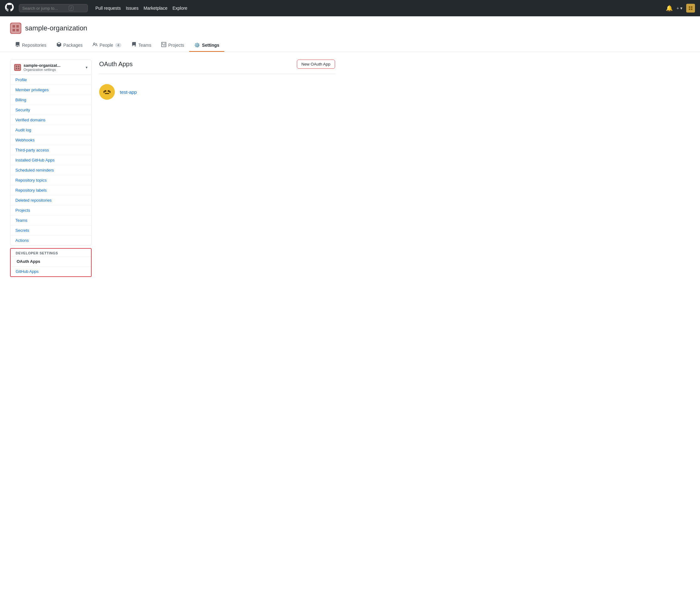 This screenshot has width=700, height=600. I want to click on sidebar-item-teams: Teams, so click(51, 220).